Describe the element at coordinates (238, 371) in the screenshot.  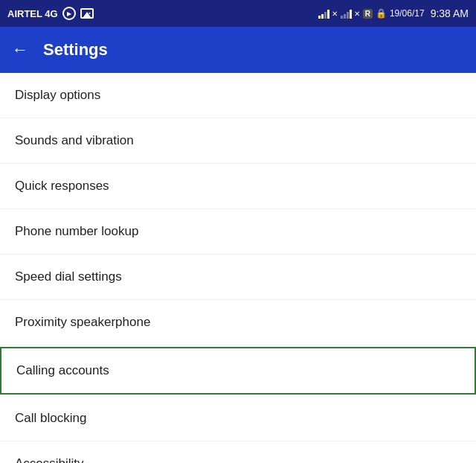
I see `settings-item-calling-accounts: Calling accounts` at that location.